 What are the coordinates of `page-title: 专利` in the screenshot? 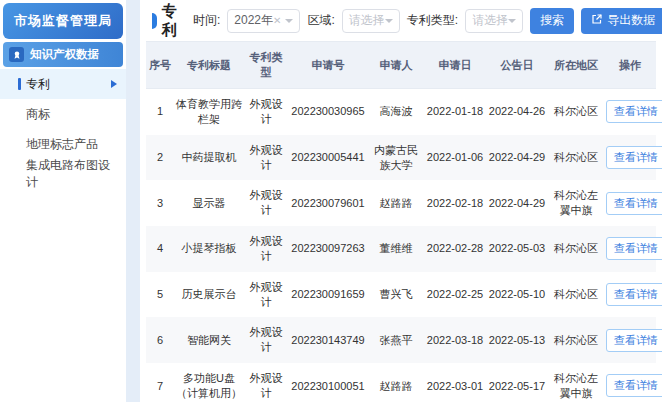 It's located at (166, 21).